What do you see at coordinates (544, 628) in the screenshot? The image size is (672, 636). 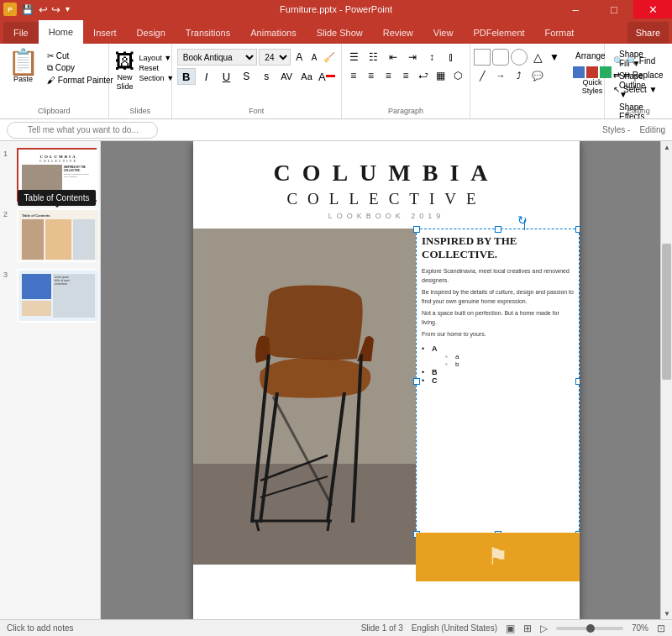 I see `view-slide-show-btn: ▷` at bounding box center [544, 628].